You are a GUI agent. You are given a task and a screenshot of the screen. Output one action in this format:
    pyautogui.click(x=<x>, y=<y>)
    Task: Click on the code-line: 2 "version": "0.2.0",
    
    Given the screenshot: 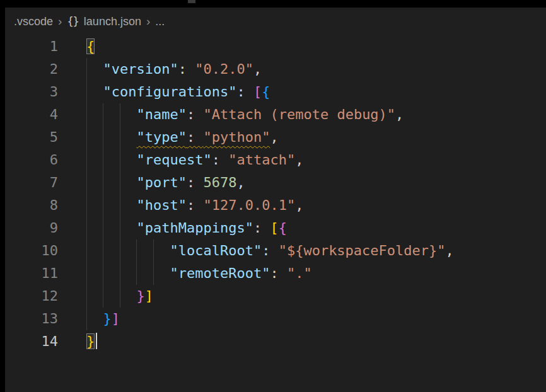 What is the action you would take?
    pyautogui.click(x=276, y=69)
    